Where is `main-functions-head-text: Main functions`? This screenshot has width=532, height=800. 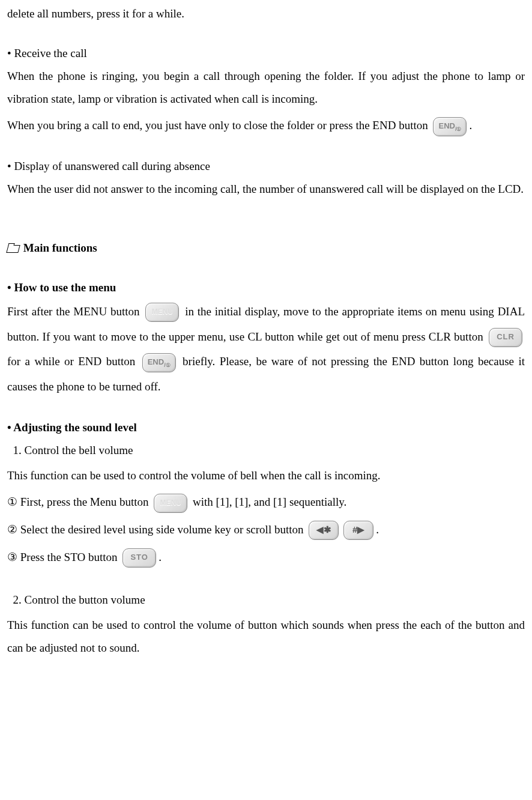
main-functions-head-text: Main functions is located at coordinates (59, 247).